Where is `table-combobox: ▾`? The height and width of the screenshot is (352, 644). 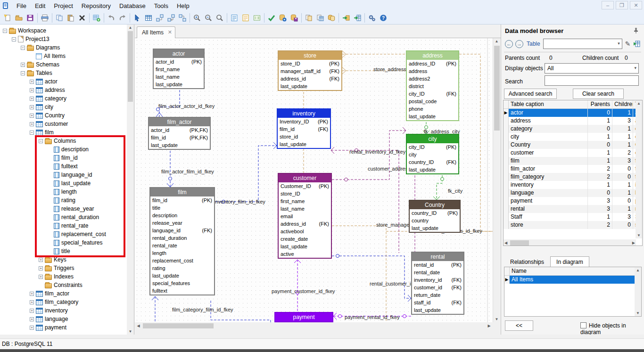
table-combobox: ▾ is located at coordinates (583, 44).